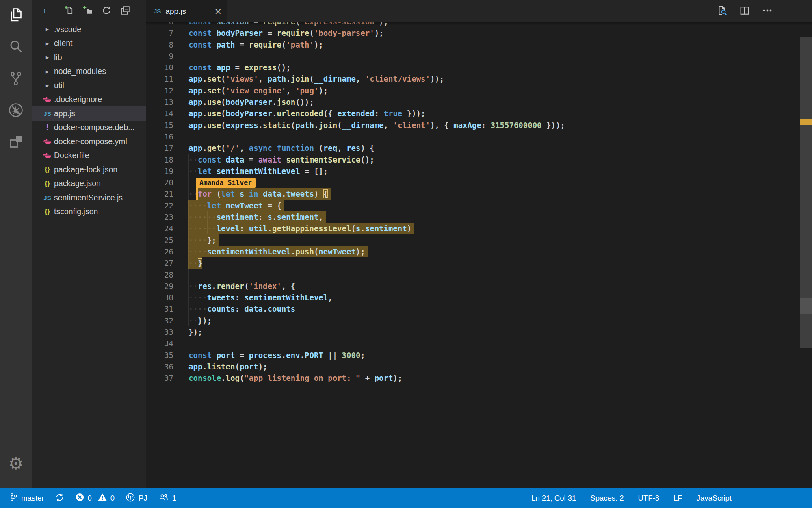 Image resolution: width=812 pixels, height=508 pixels. Describe the element at coordinates (16, 16) in the screenshot. I see `explorer-activity-button` at that location.